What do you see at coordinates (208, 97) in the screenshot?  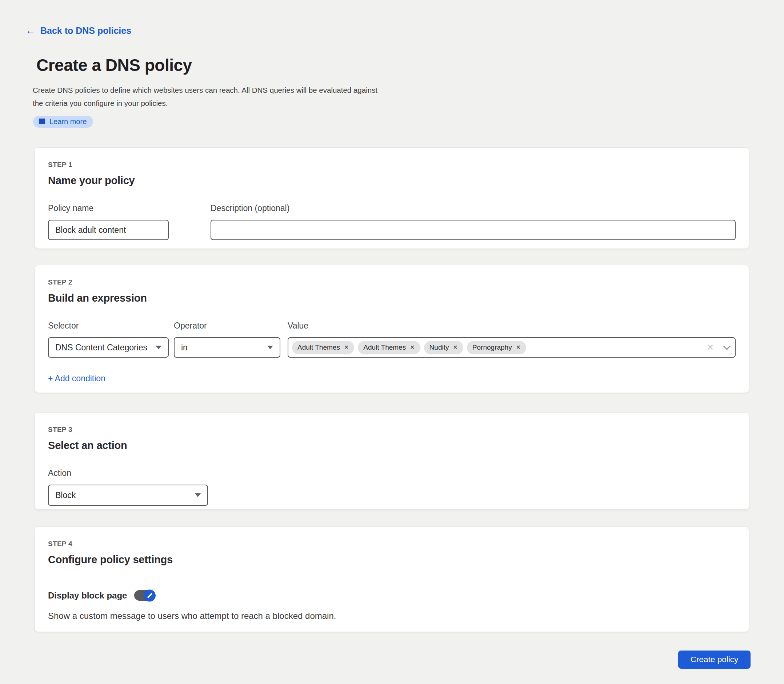 I see `page-intro: Create DNS policies to define which webs…` at bounding box center [208, 97].